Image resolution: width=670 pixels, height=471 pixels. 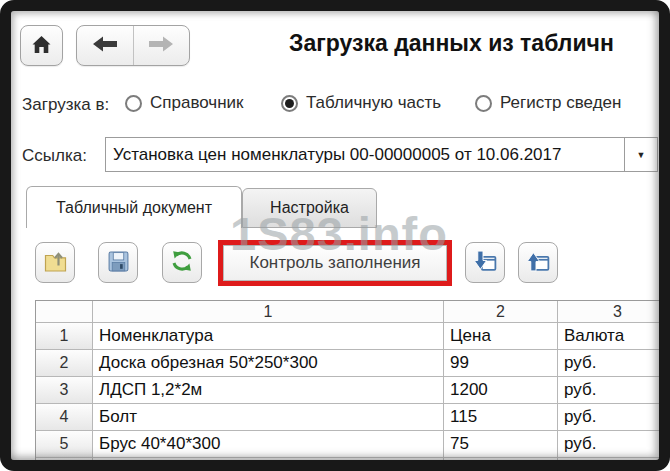 What do you see at coordinates (608, 312) in the screenshot?
I see `column-header: 3` at bounding box center [608, 312].